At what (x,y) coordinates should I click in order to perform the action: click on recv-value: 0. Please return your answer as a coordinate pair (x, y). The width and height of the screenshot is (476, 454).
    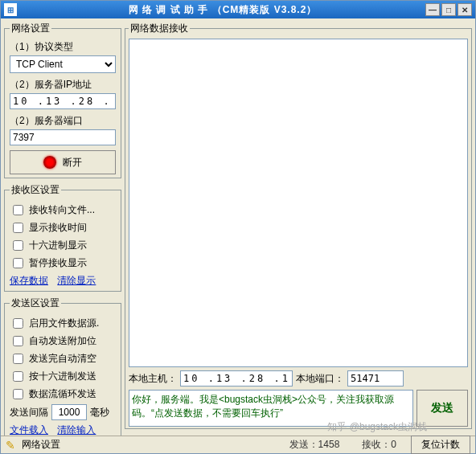
    Looking at the image, I should click on (394, 444).